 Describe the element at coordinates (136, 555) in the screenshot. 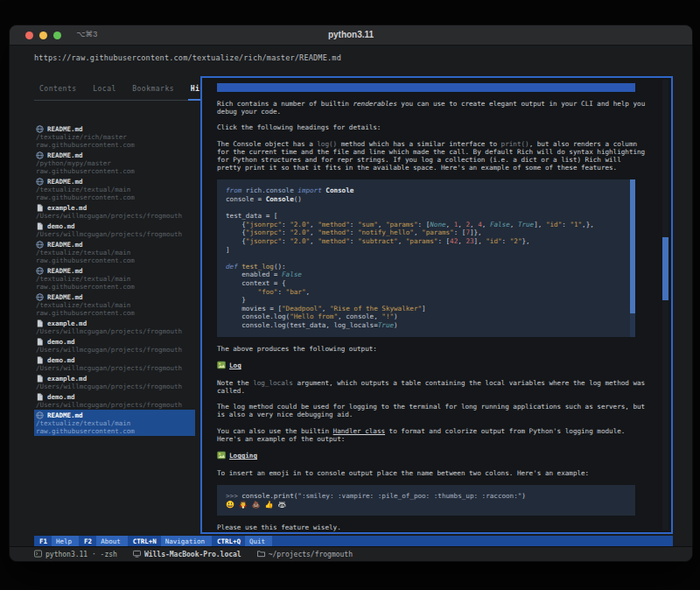

I see `monitor-icon` at that location.